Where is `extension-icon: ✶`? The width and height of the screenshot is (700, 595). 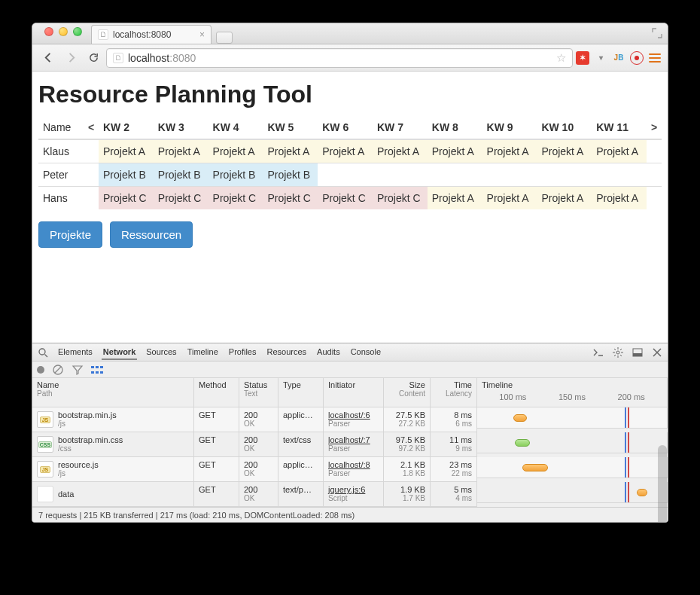
extension-icon: ✶ is located at coordinates (583, 58).